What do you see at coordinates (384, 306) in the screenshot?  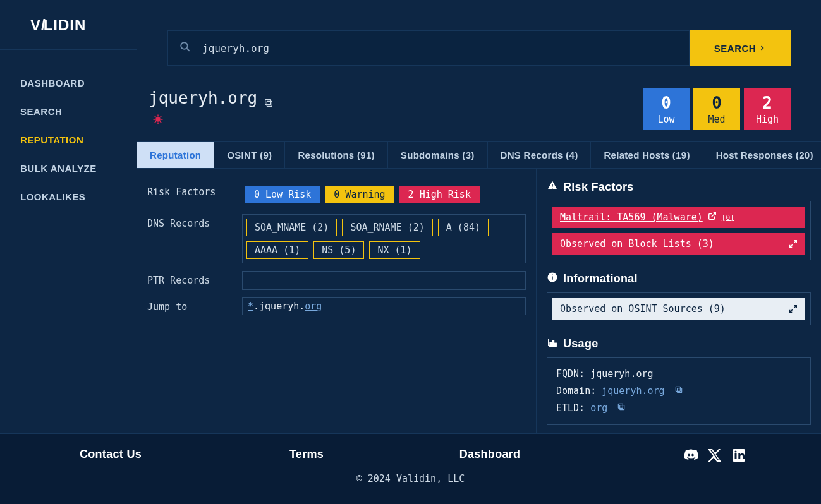 I see `jump-box: *.jqueryh.org` at bounding box center [384, 306].